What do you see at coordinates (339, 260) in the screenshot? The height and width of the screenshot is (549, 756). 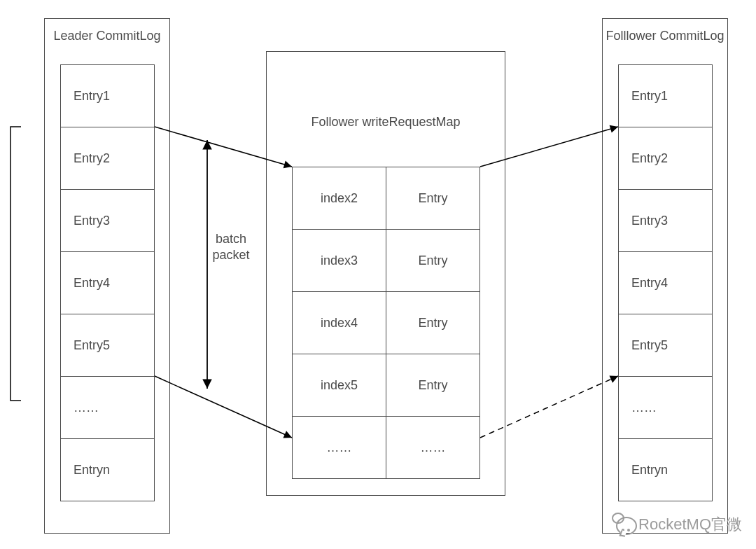 I see `map-row-2-index: index3` at bounding box center [339, 260].